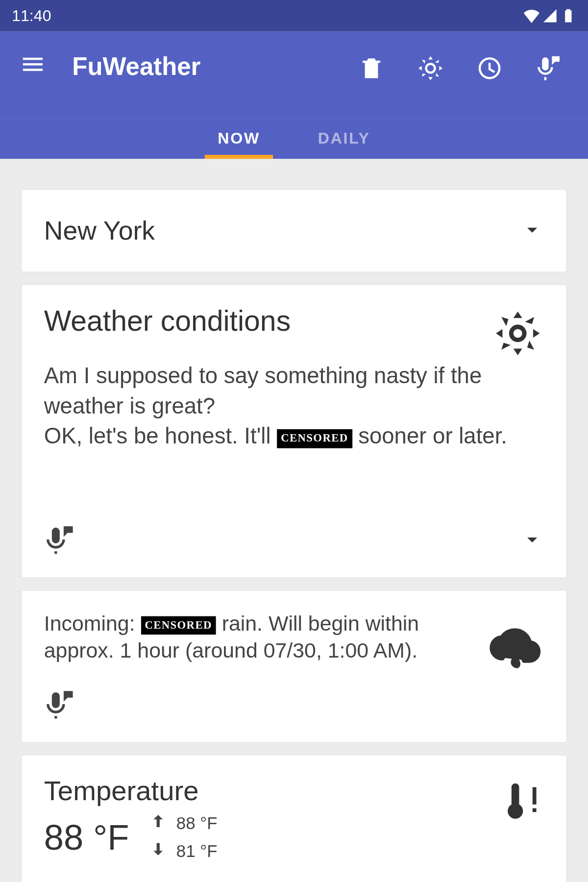 The width and height of the screenshot is (588, 882). Describe the element at coordinates (87, 837) in the screenshot. I see `temperature-current: 88 °F` at that location.